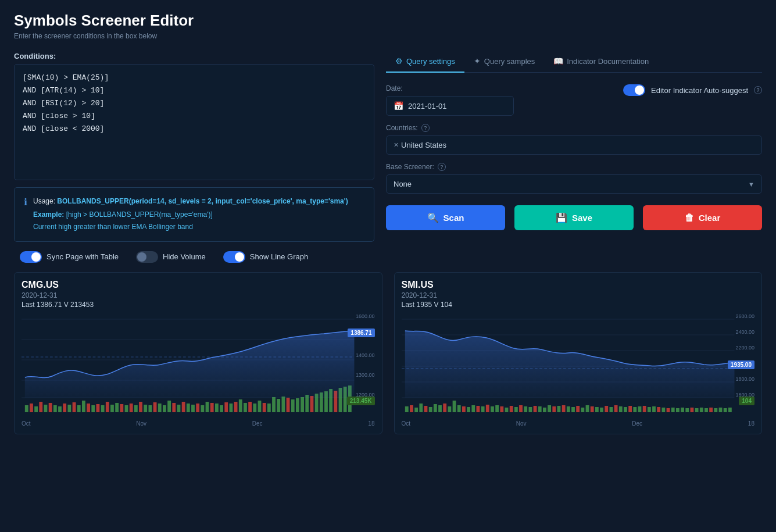 This screenshot has width=776, height=532. I want to click on calendar-icon: 📅, so click(399, 106).